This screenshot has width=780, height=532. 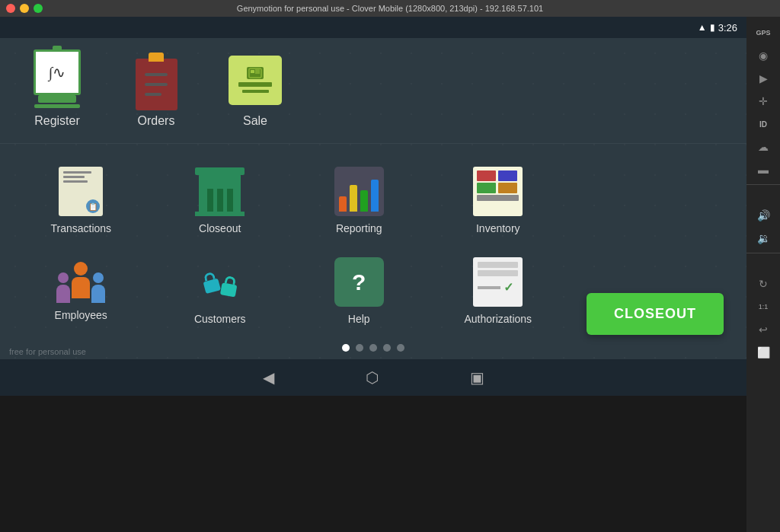 I want to click on customers-app: Customers, so click(x=221, y=291).